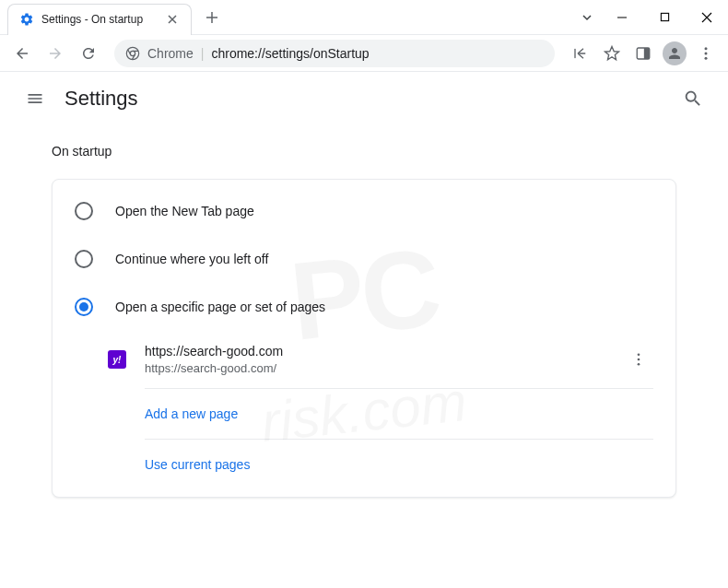 This screenshot has height=588, width=728. Describe the element at coordinates (88, 53) in the screenshot. I see `reload-button` at that location.